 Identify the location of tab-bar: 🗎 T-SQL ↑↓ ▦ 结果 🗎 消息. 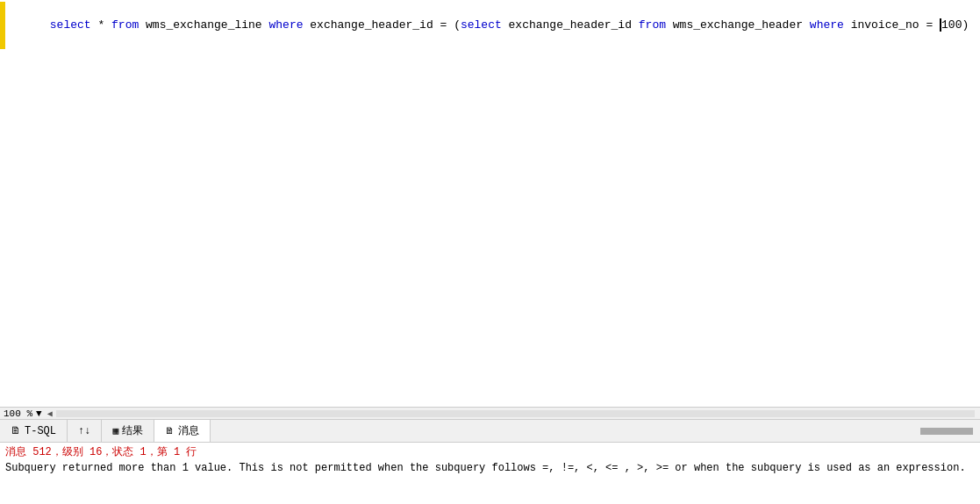
(490, 431).